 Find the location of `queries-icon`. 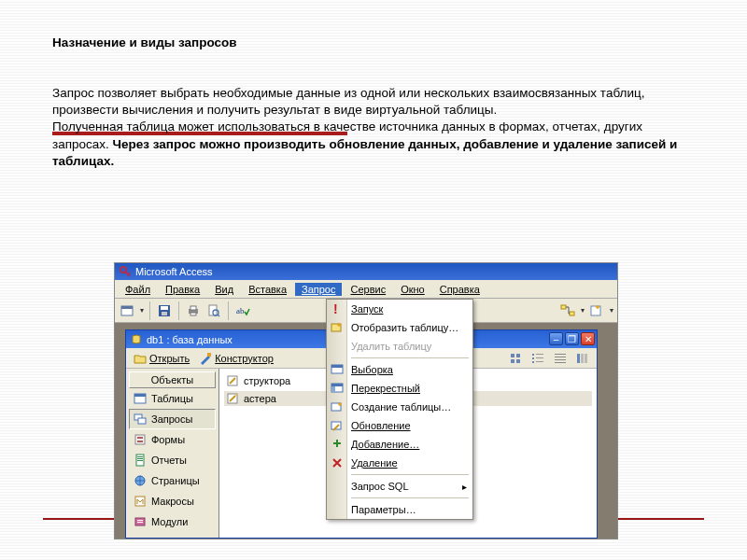

queries-icon is located at coordinates (140, 419).